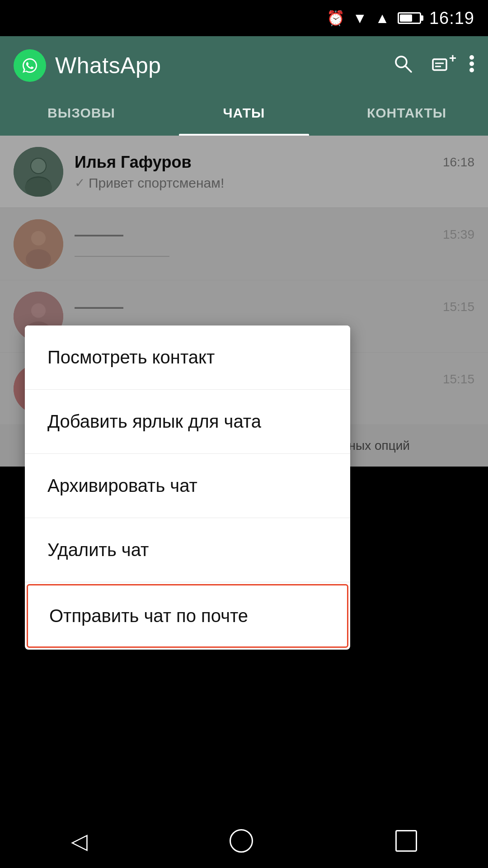 The height and width of the screenshot is (868, 488). What do you see at coordinates (453, 58) in the screenshot?
I see `compose-plus: +` at bounding box center [453, 58].